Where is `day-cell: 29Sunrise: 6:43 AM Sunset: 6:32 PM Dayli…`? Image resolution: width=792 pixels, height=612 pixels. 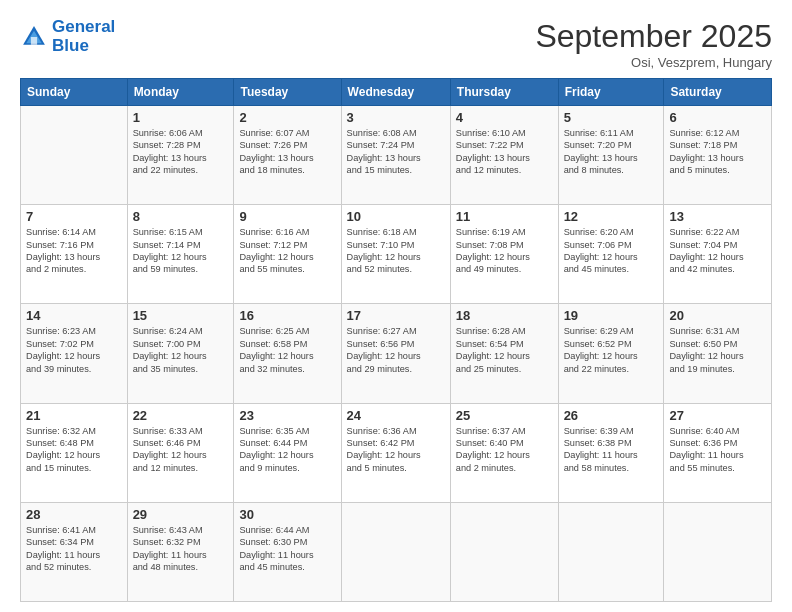 day-cell: 29Sunrise: 6:43 AM Sunset: 6:32 PM Dayli… is located at coordinates (180, 552).